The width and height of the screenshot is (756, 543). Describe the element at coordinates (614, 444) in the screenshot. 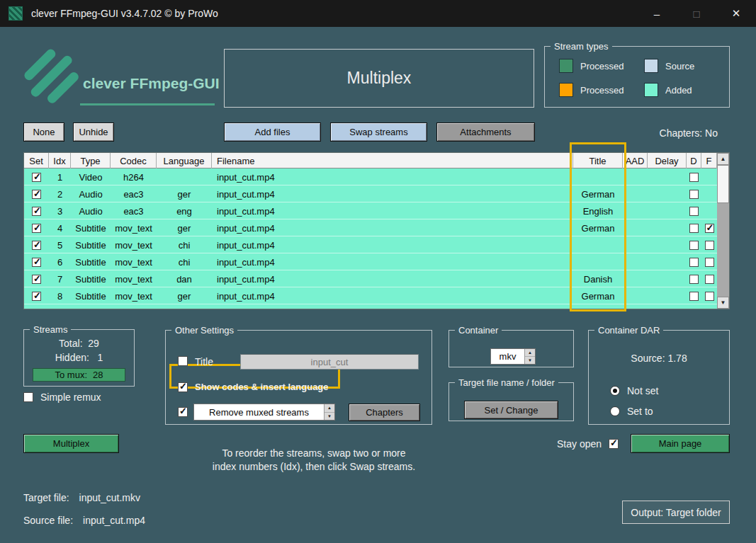

I see `stay-open-checkbox` at that location.